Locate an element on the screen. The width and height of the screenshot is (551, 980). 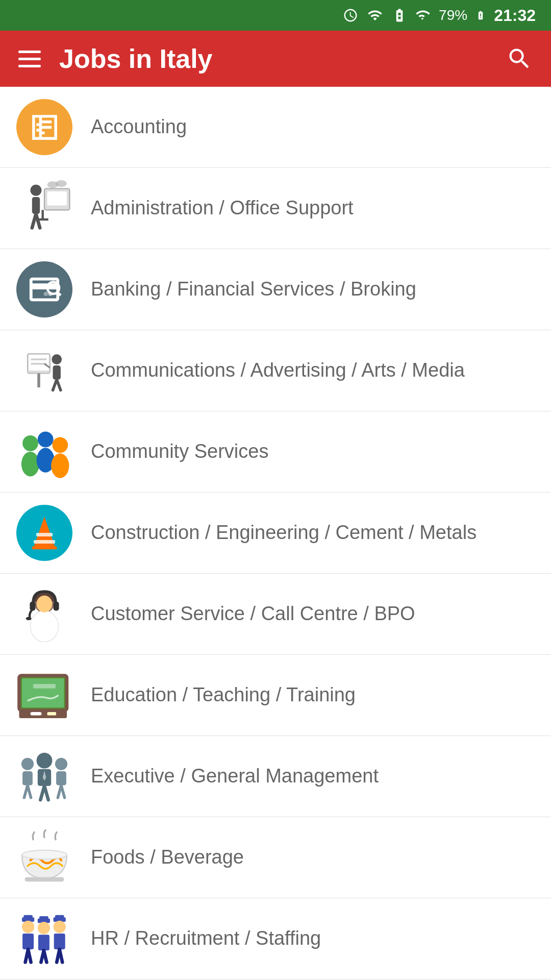
category-item-admin: Administration / Office Support is located at coordinates (276, 208).